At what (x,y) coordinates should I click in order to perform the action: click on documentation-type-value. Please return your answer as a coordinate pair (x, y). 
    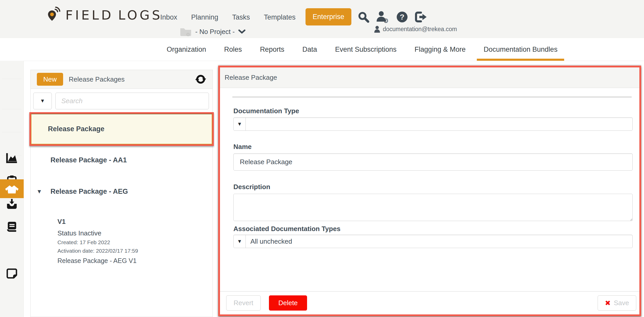
    Looking at the image, I should click on (439, 124).